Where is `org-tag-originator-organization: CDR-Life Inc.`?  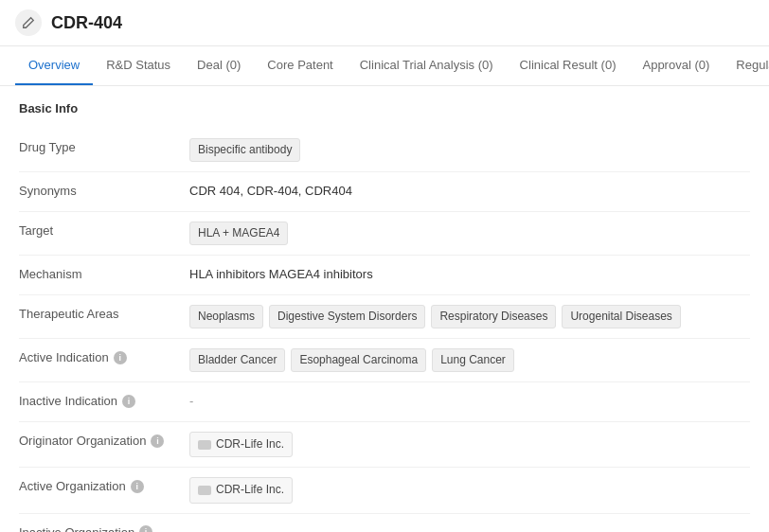 org-tag-originator-organization: CDR-Life Inc. is located at coordinates (241, 445).